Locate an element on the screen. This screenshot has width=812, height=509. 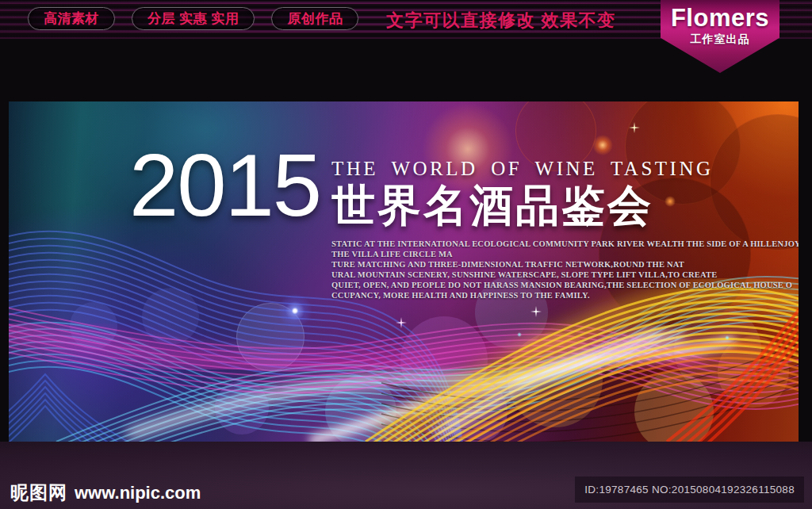
editable-text-promo: 文字可以直接修改 效果不变 is located at coordinates (501, 21).